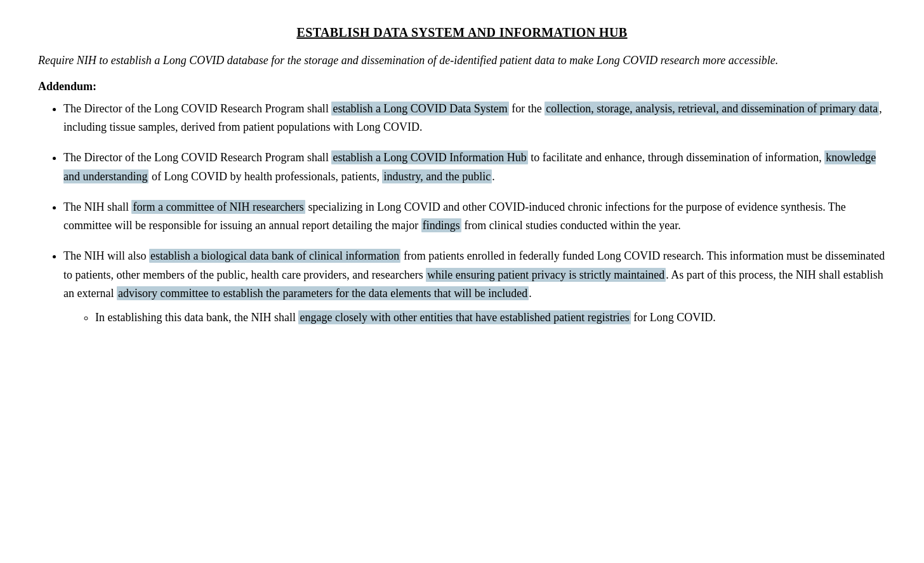  I want to click on bullet-4-text: The NIH will also establish a biological…, so click(474, 274).